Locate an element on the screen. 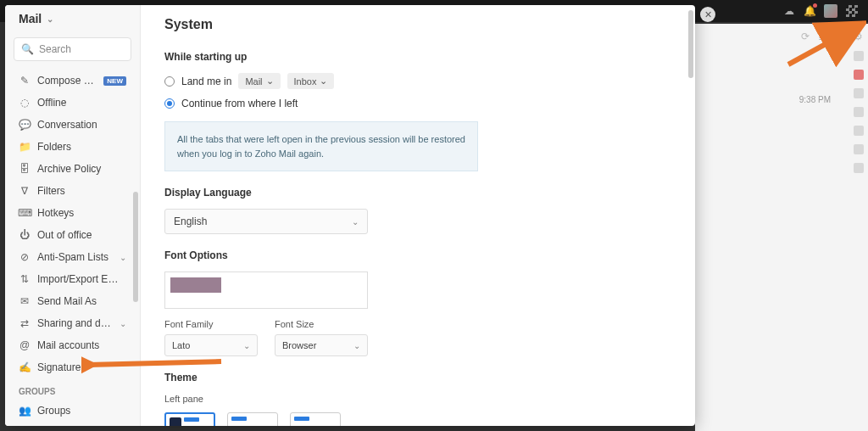 Image resolution: width=868 pixels, height=431 pixels. group-header: GROUPS is located at coordinates (73, 389).